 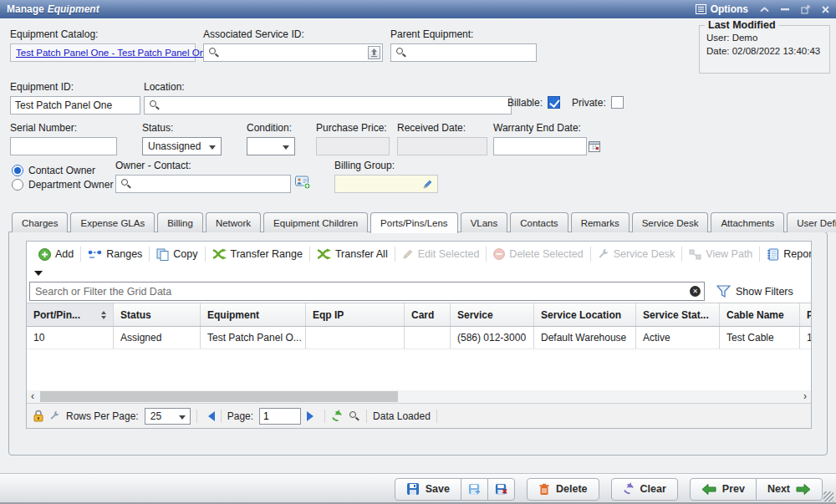 What do you see at coordinates (442, 139) in the screenshot?
I see `received-date-field: Received Date:` at bounding box center [442, 139].